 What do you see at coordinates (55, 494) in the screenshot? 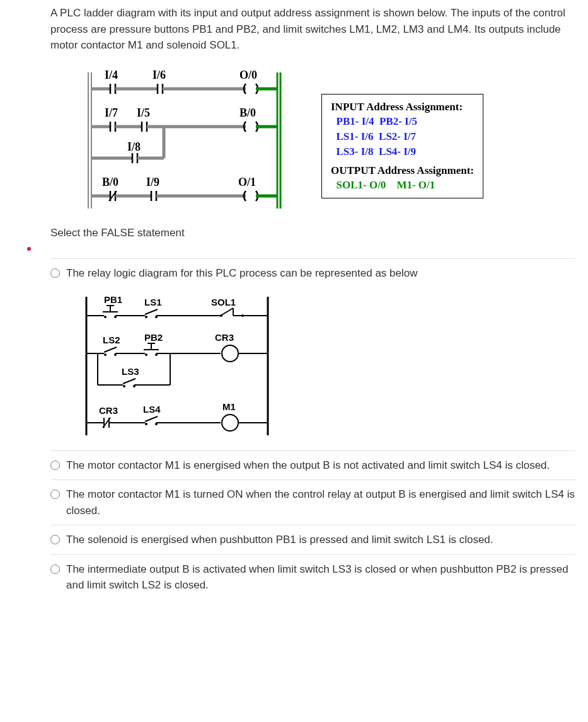
I see `option-c-radio` at bounding box center [55, 494].